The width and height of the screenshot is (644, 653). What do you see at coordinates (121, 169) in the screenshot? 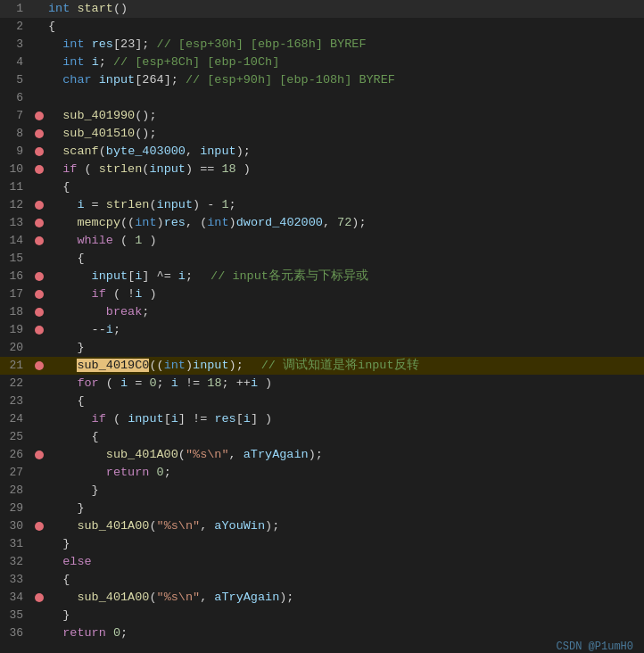
I see `code-token: strlen` at bounding box center [121, 169].